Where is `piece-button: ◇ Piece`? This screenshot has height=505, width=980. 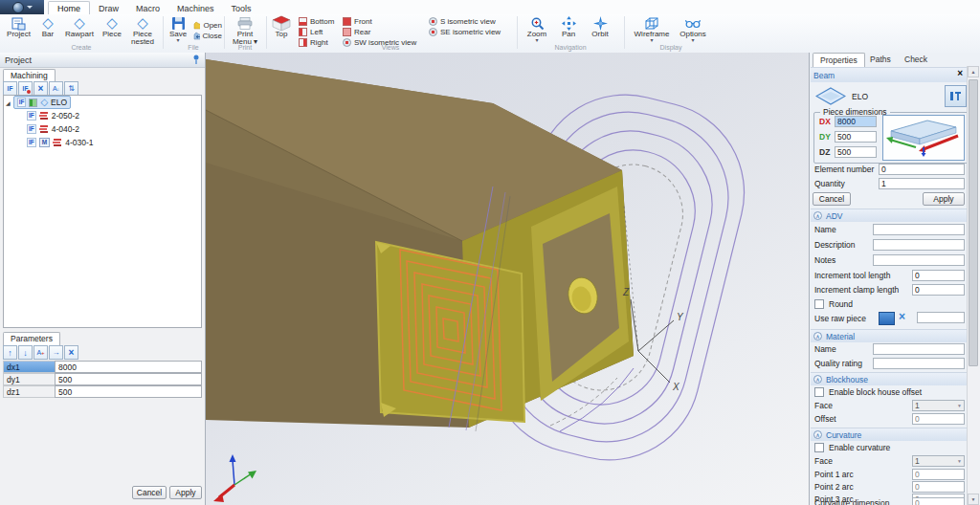 piece-button: ◇ Piece is located at coordinates (112, 27).